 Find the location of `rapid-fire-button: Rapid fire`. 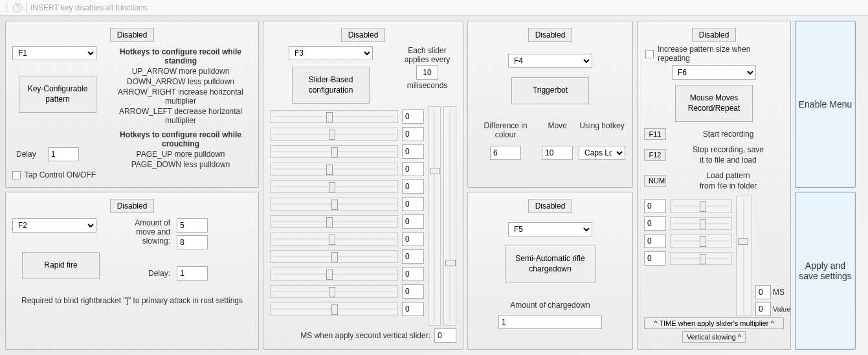

rapid-fire-button: Rapid fire is located at coordinates (61, 266).